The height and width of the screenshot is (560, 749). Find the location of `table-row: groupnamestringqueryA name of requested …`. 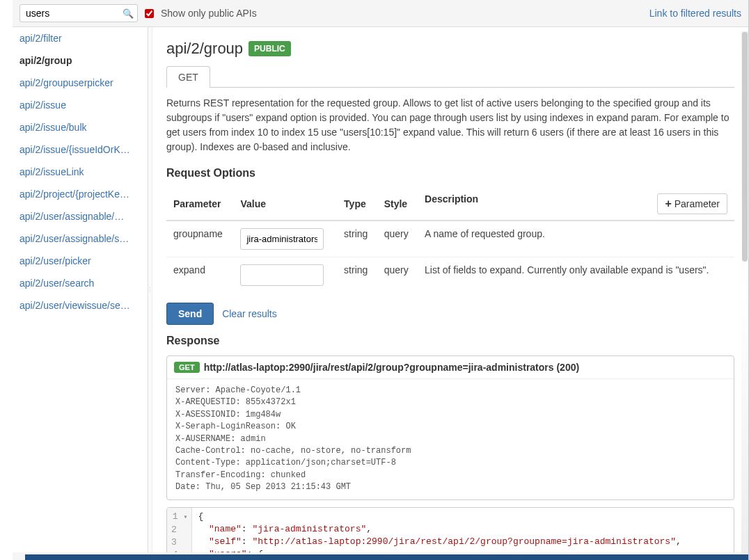

table-row: groupnamestringqueryA name of requested … is located at coordinates (450, 239).